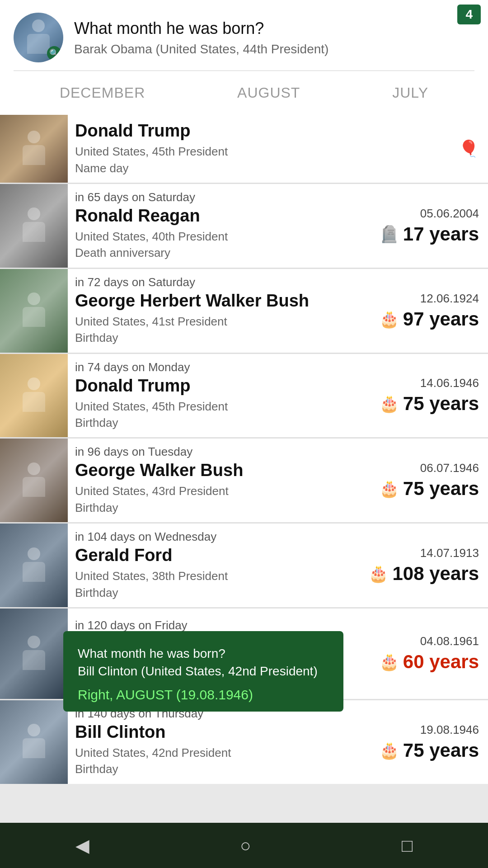  What do you see at coordinates (244, 480) in the screenshot?
I see `list-item: in 96 days on Tuesday George Walker Bush…` at bounding box center [244, 480].